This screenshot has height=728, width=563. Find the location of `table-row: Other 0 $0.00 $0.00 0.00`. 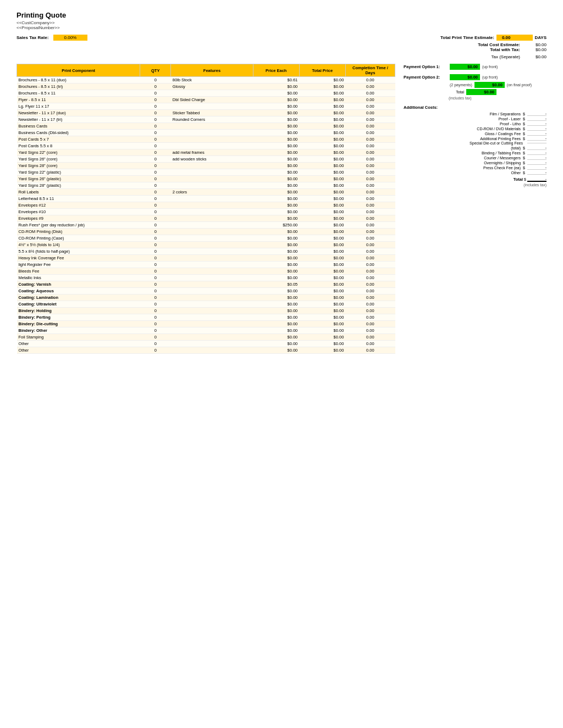

table-row: Other 0 $0.00 $0.00 0.00 is located at coordinates (206, 351).